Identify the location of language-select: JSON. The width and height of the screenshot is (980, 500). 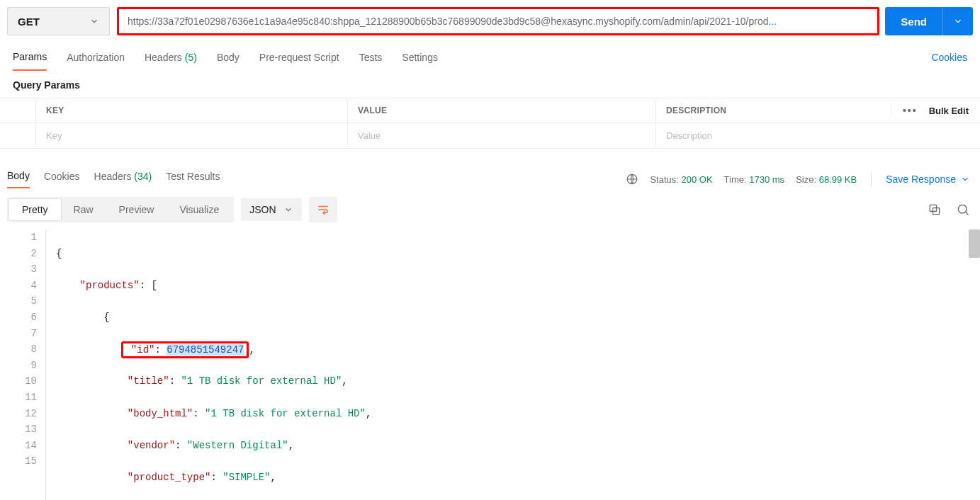
(271, 210).